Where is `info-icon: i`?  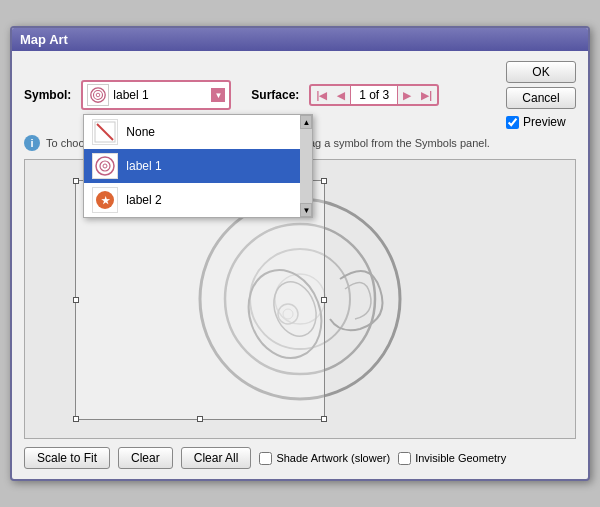 info-icon: i is located at coordinates (32, 143).